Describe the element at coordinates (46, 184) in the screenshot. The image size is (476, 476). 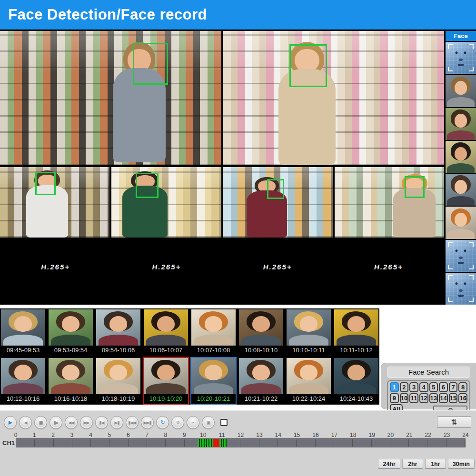
I see `face-detection-box` at that location.